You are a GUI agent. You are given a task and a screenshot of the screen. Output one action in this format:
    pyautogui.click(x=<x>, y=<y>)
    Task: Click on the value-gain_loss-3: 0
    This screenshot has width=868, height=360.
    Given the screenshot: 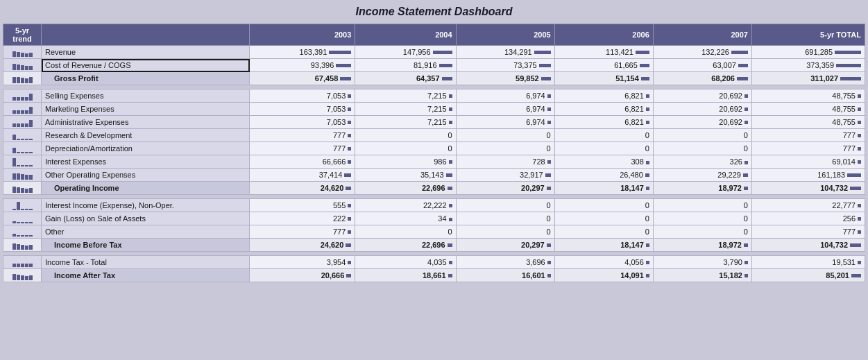 What is the action you would take?
    pyautogui.click(x=604, y=219)
    